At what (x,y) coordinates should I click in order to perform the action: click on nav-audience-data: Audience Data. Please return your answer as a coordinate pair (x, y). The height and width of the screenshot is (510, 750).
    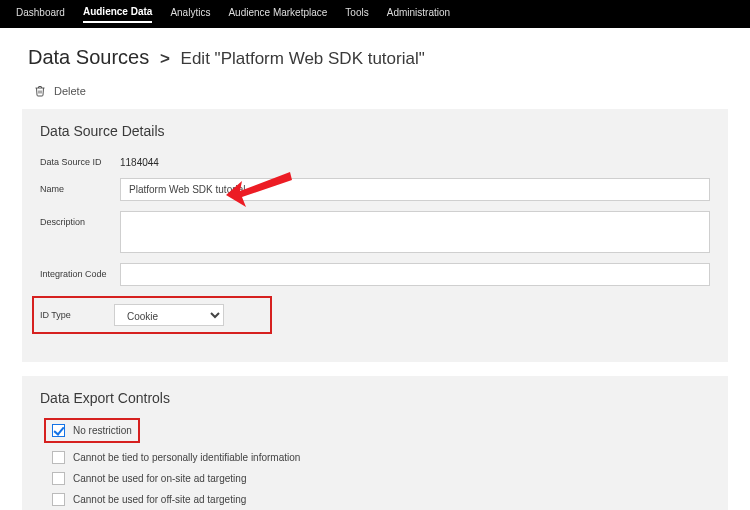
    Looking at the image, I should click on (118, 14).